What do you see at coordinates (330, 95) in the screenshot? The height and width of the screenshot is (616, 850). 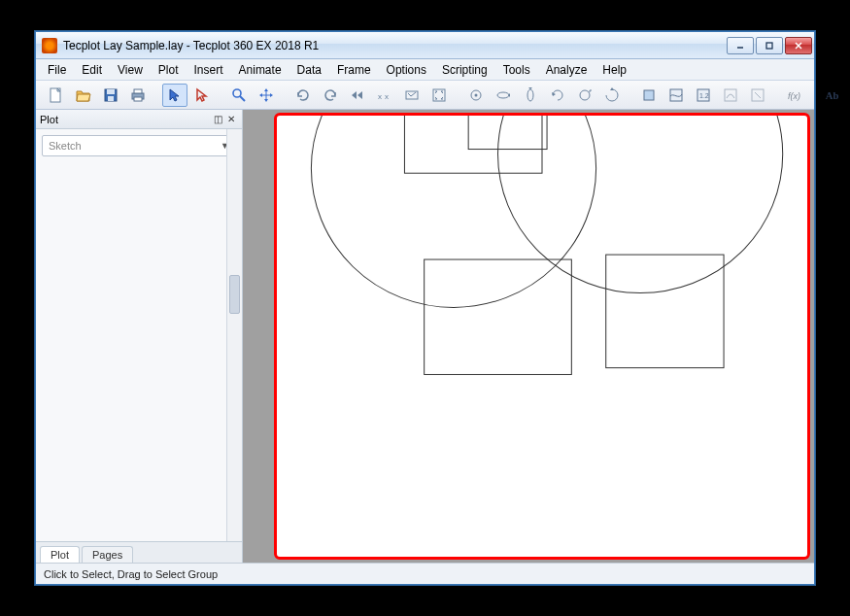 I see `reset-view-button` at bounding box center [330, 95].